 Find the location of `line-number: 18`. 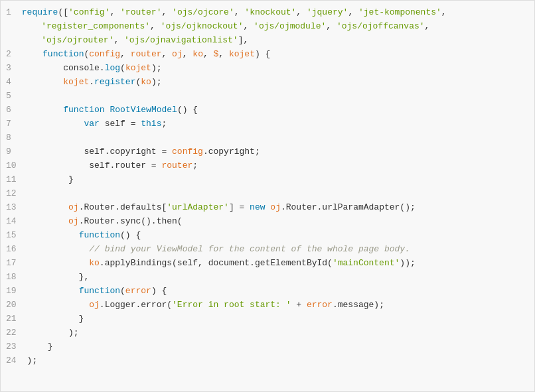

line-number: 18 is located at coordinates (14, 277).